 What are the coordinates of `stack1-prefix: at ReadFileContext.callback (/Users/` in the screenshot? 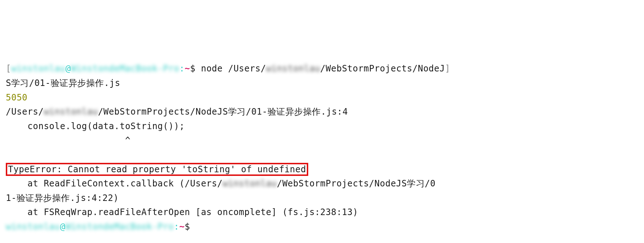 It's located at (114, 184).